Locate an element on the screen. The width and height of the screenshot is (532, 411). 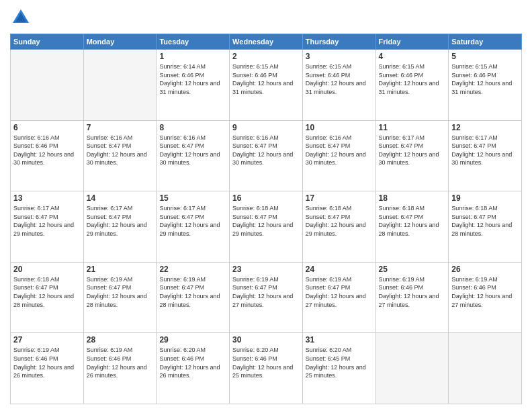
day-number: 11 is located at coordinates (412, 128).